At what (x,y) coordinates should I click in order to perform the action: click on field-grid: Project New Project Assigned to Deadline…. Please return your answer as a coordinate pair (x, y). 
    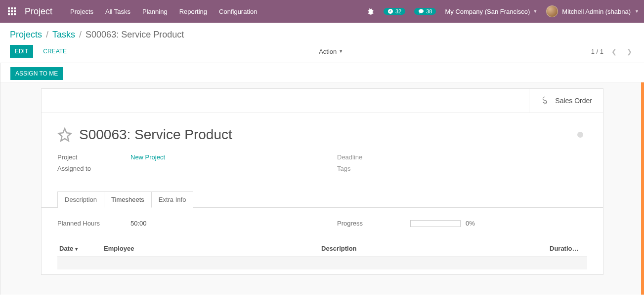
    Looking at the image, I should click on (322, 166).